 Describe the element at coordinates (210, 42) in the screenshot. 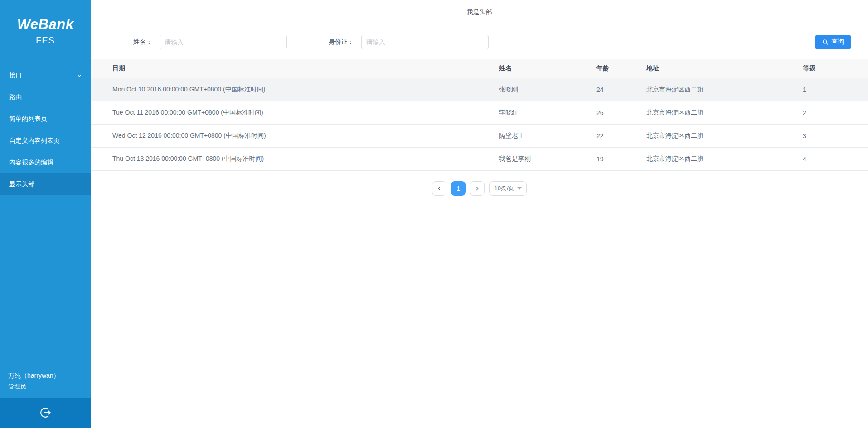

I see `name-field-group: 姓名：` at that location.